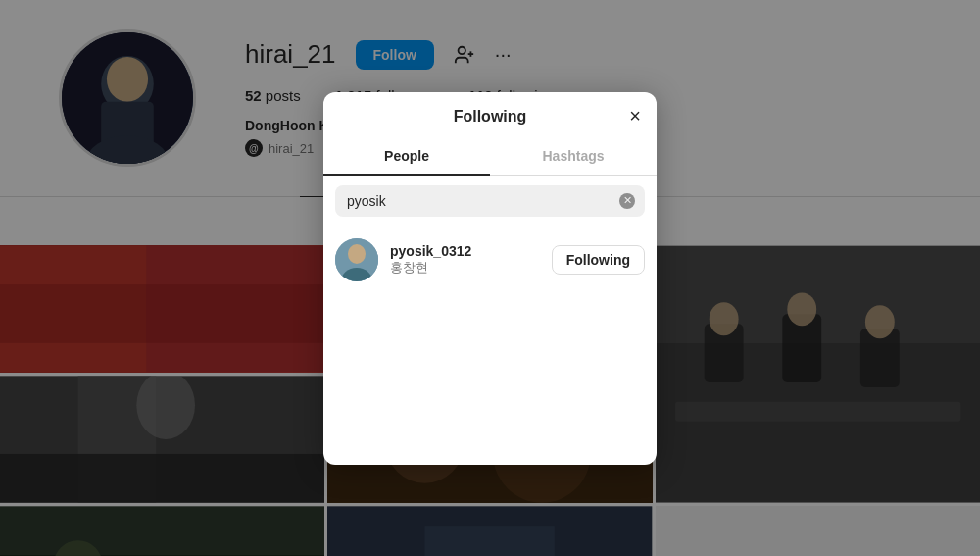 This screenshot has width=980, height=556. What do you see at coordinates (465, 251) in the screenshot?
I see `list-username: pyosik_0312` at bounding box center [465, 251].